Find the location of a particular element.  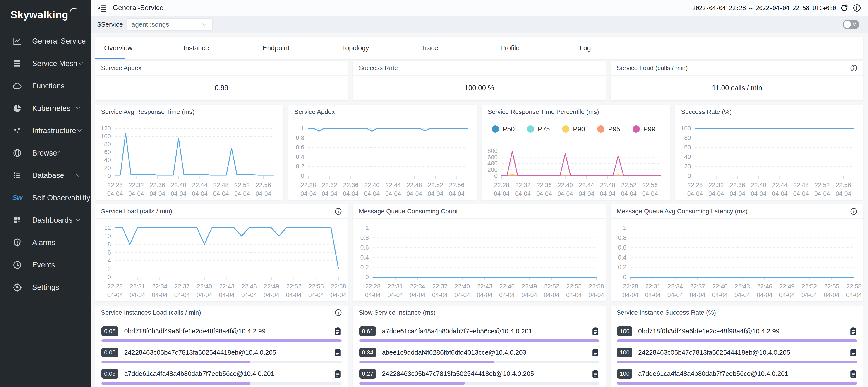

tab-instance: Instance is located at coordinates (223, 48).